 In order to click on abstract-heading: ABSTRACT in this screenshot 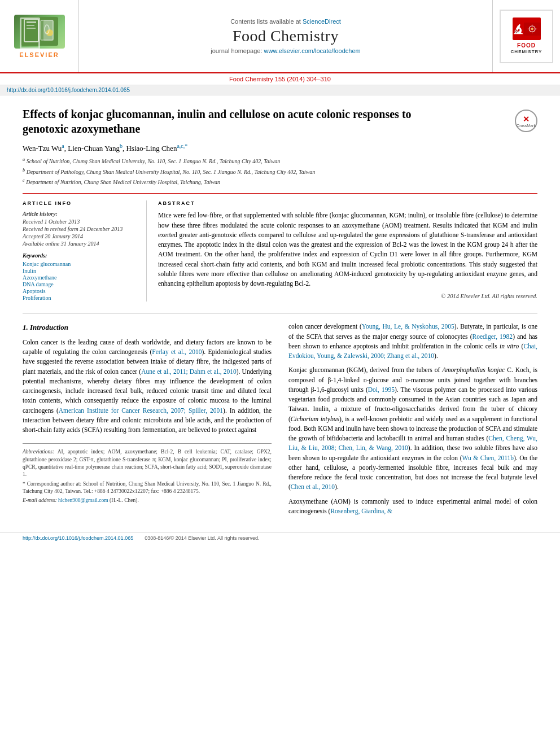, I will do `click(348, 203)`.